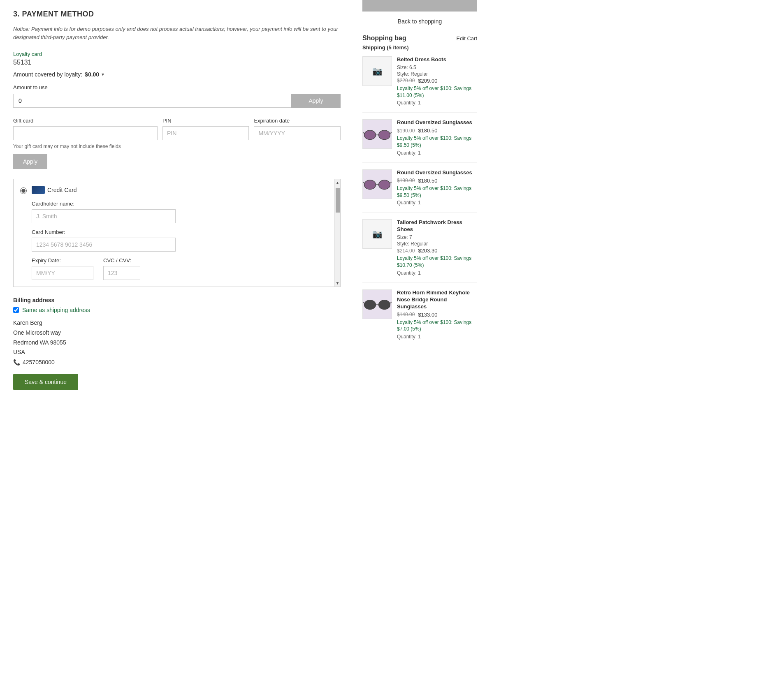  What do you see at coordinates (177, 14) in the screenshot?
I see `section-title: 3. PAYMENT METHOD` at bounding box center [177, 14].